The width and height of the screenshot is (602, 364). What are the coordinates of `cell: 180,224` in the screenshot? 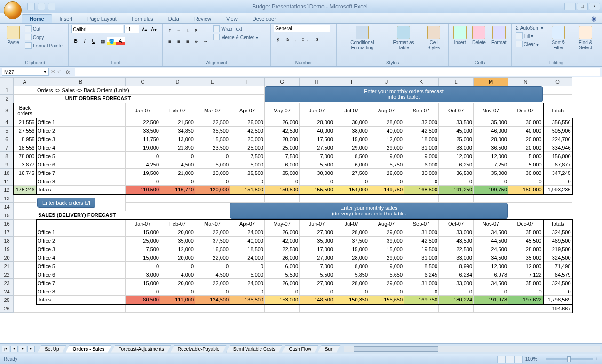 It's located at (456, 300).